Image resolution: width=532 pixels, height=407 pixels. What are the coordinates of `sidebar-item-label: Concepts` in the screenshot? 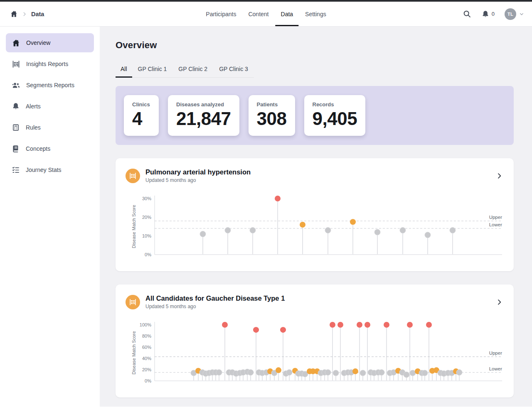 It's located at (38, 149).